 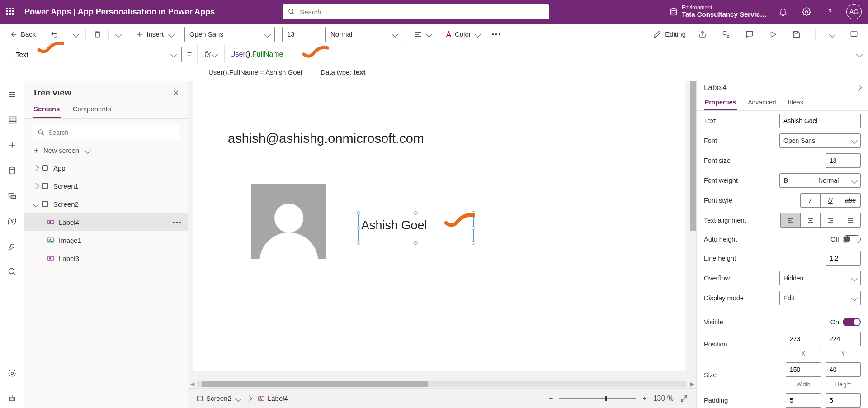 I want to click on collapse-pane-icon, so click(x=859, y=88).